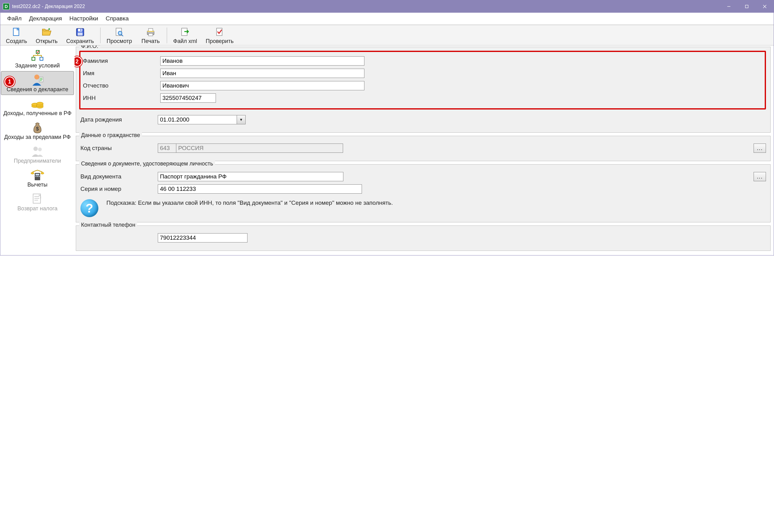 This screenshot has height=532, width=774. Describe the element at coordinates (84, 19) in the screenshot. I see `menu-settings: Настройки` at that location.